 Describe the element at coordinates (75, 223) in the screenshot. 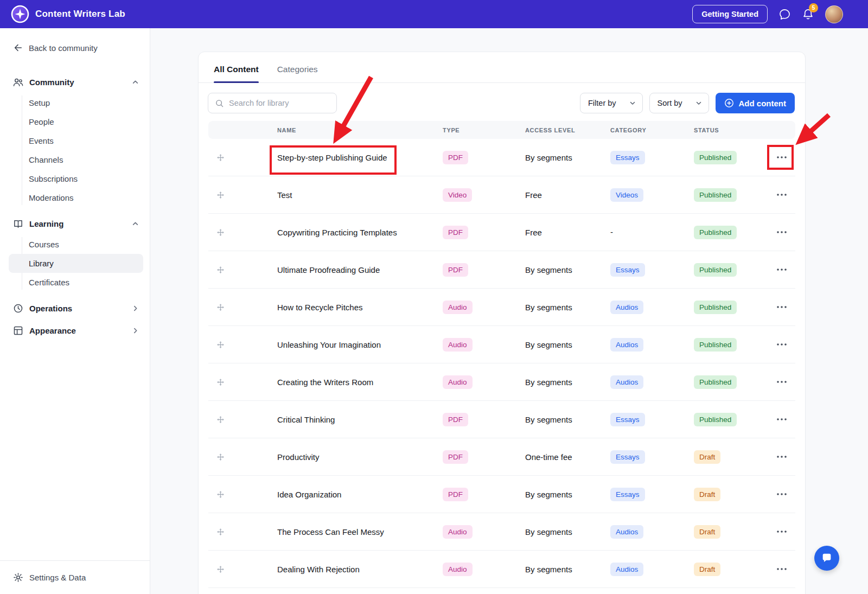

I see `sidebar-section-learning: Learning` at that location.